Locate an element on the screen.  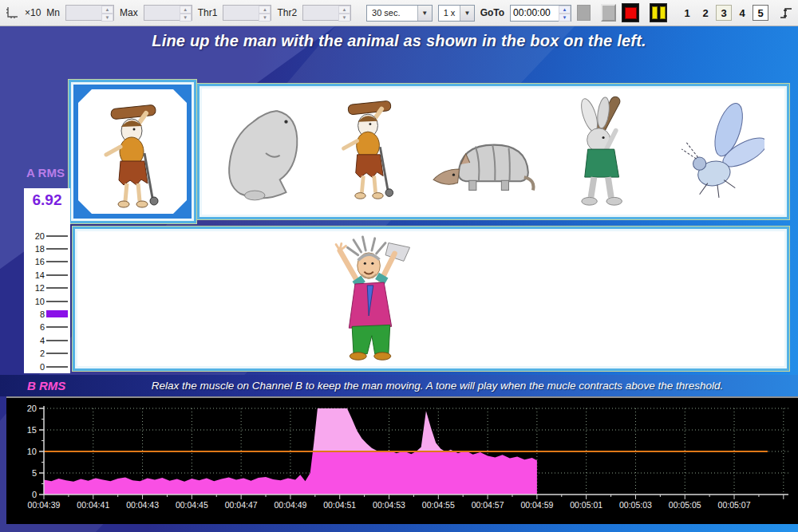
toolbar: ×10 Mn ▲▼ Max ▲▼ Thr1 ▲▼ Thr2 ▲▼ 30 sec.… is located at coordinates (399, 13).